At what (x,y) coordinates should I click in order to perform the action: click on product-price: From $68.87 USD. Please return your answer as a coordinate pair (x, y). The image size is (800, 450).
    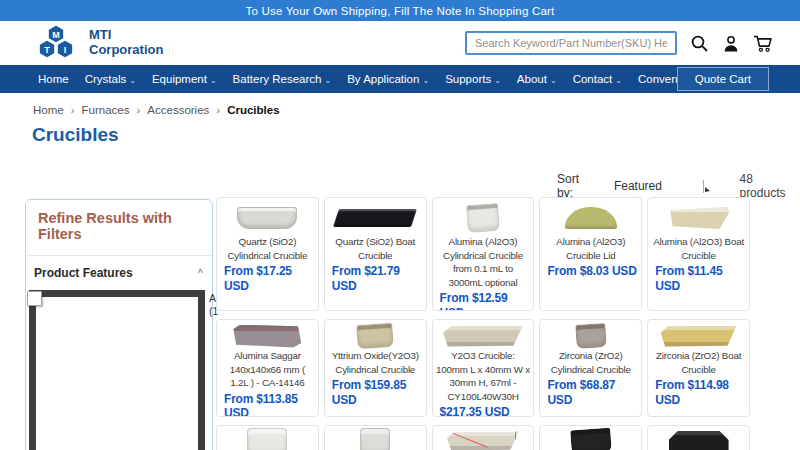
    Looking at the image, I should click on (592, 392).